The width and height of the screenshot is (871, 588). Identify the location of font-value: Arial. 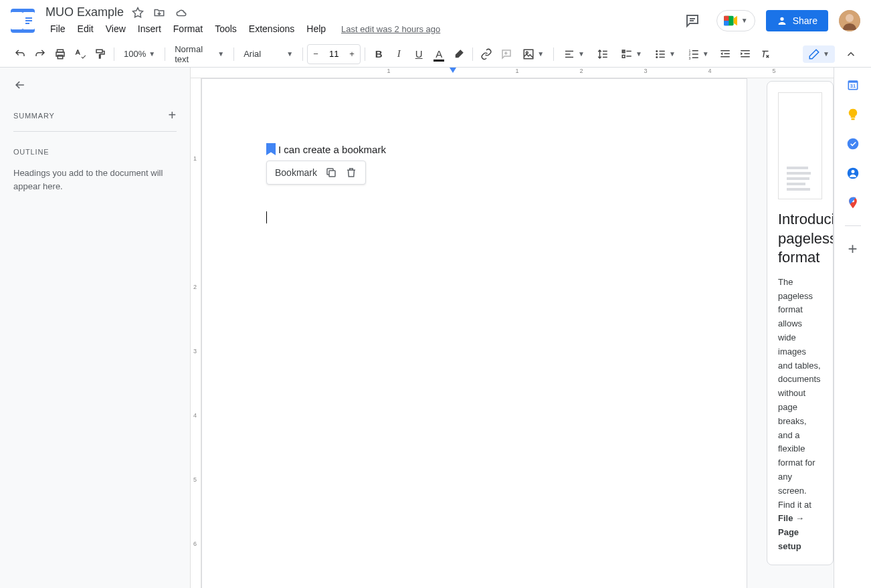
(252, 54).